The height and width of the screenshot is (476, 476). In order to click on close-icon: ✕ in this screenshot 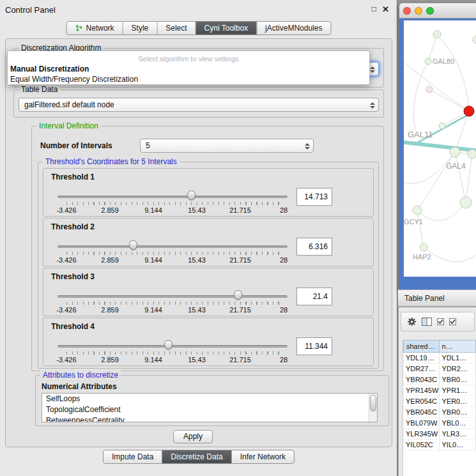, I will do `click(386, 9)`.